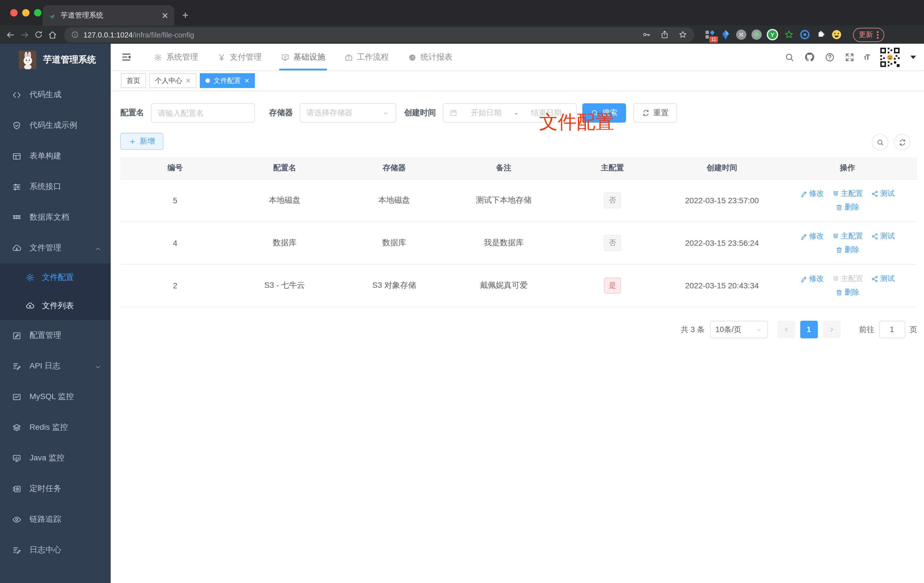  What do you see at coordinates (430, 57) in the screenshot?
I see `nav-statistics: 统计报表` at bounding box center [430, 57].